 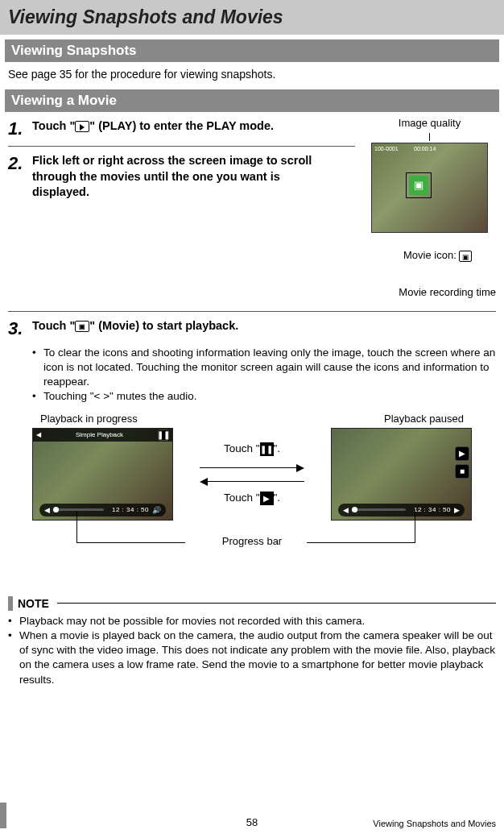 What do you see at coordinates (252, 18) in the screenshot?
I see `page-title: Viewing Snapshots and Movies` at bounding box center [252, 18].